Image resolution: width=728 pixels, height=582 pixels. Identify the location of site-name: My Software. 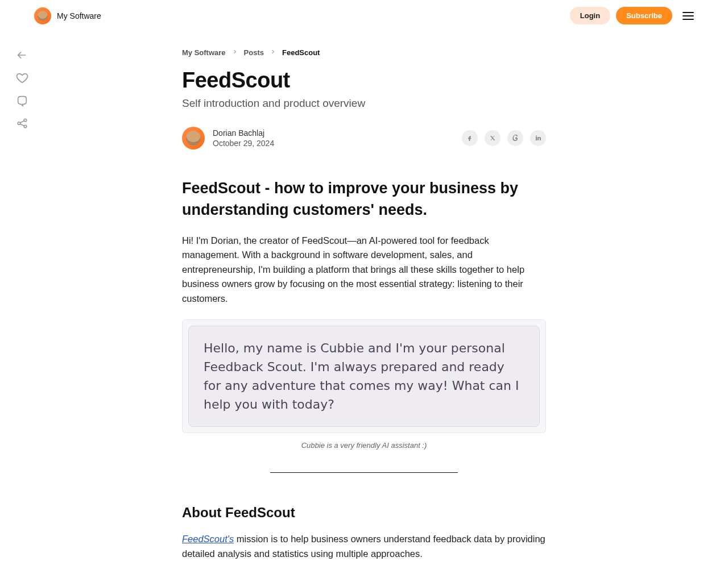
(79, 16).